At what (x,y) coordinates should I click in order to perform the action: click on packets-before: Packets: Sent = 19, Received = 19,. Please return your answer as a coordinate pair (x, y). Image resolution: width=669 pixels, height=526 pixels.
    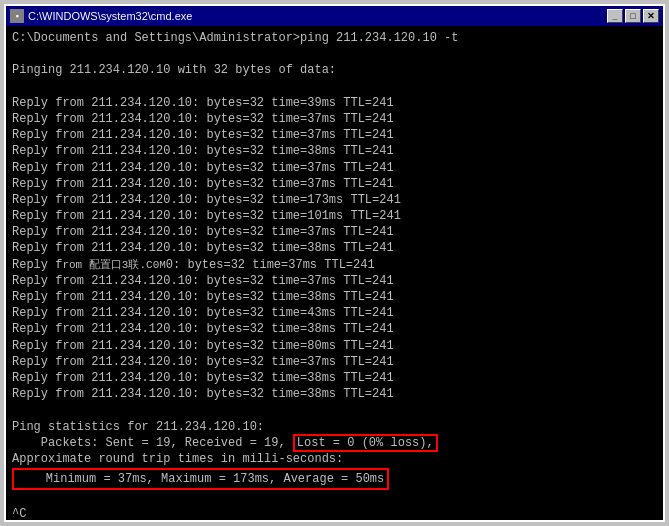
    Looking at the image, I should click on (152, 443).